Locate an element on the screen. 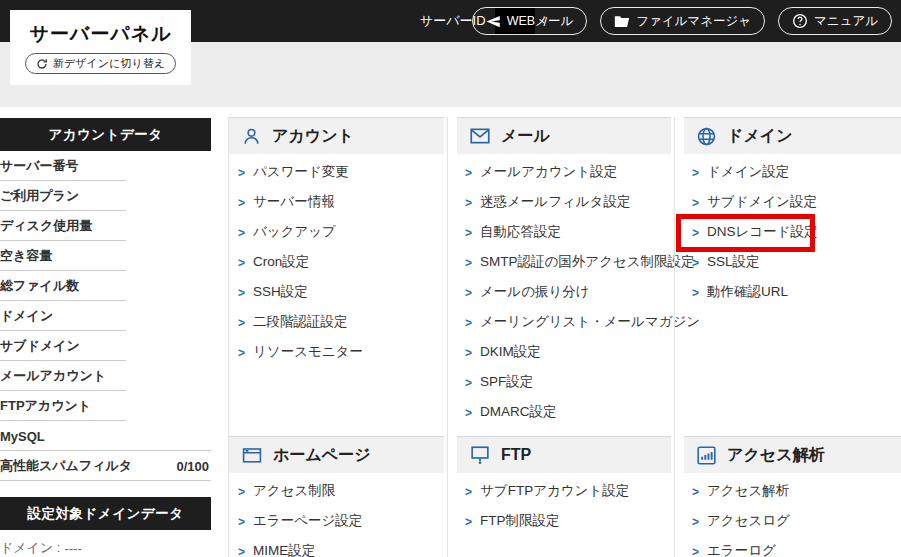 Image resolution: width=901 pixels, height=557 pixels. menu-link-homepage-1: エラーページ設定 is located at coordinates (342, 521).